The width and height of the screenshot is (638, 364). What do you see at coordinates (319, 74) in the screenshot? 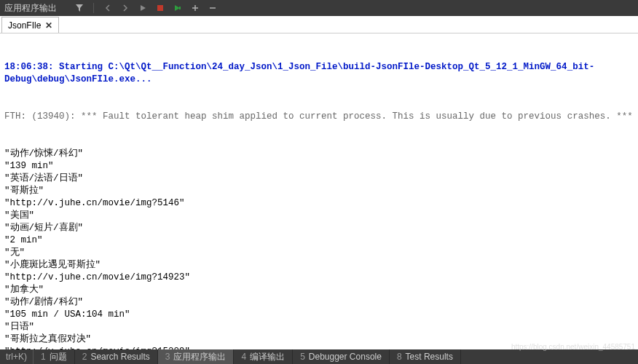
I see `start-line: 18:06:38: Starting C:\Qt\Qt__Function\24…` at bounding box center [319, 74].